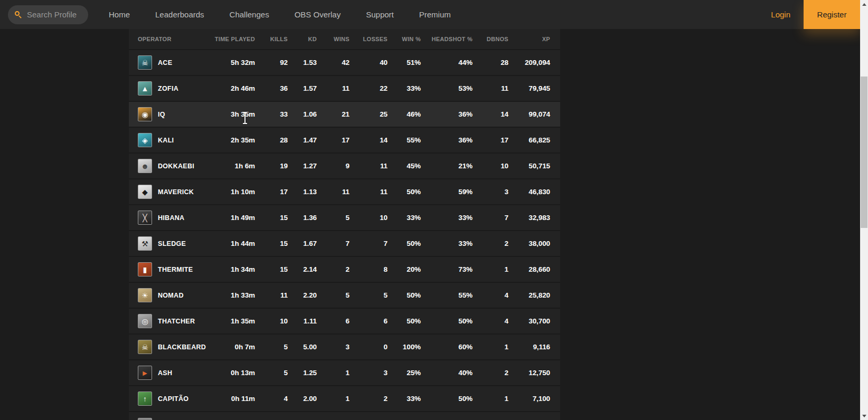 The image size is (868, 420). I want to click on cell-win_pct: 51%, so click(404, 62).